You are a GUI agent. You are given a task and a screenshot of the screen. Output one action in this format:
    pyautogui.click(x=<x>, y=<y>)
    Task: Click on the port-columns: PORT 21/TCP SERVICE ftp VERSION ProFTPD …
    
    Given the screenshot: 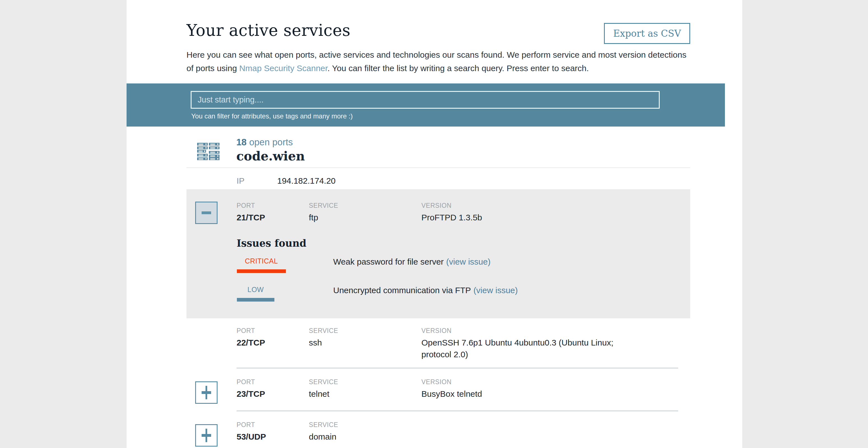 What is the action you would take?
    pyautogui.click(x=463, y=212)
    